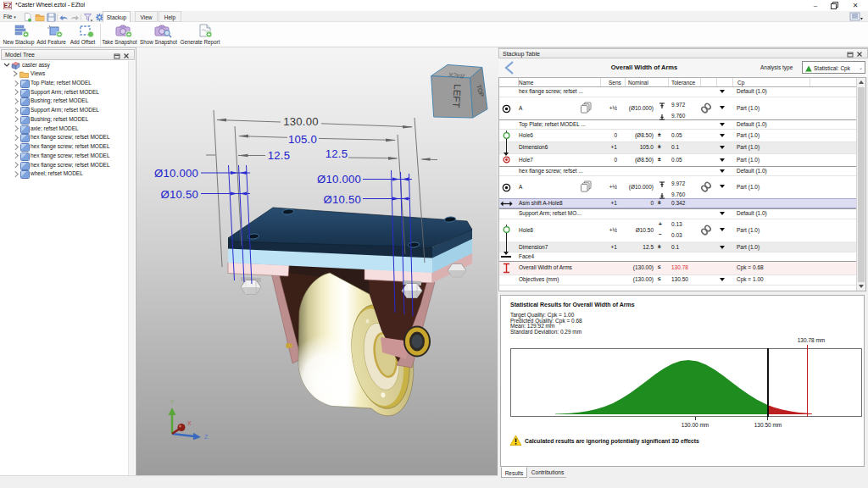 Image resolution: width=868 pixels, height=488 pixels. What do you see at coordinates (457, 97) in the screenshot?
I see `svg-text: LEFT` at bounding box center [457, 97].